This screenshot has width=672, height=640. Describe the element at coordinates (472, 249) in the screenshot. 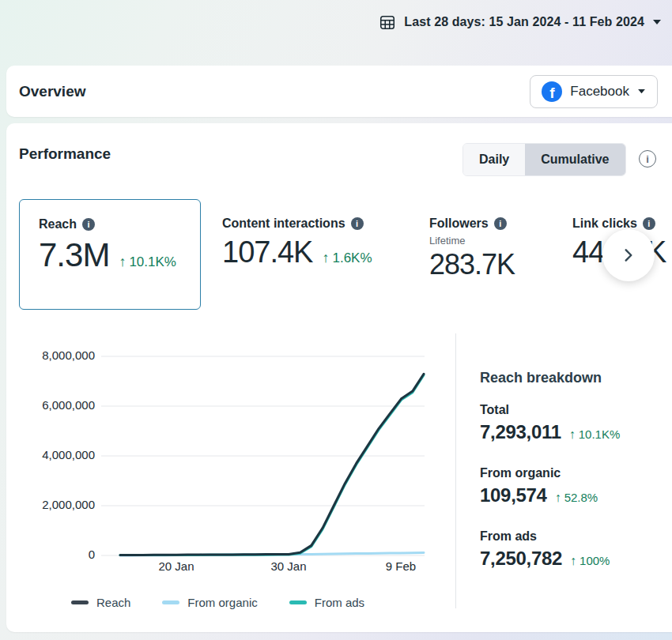

I see `metric-card-followers: Followers i Lifetime 283.7K` at that location.